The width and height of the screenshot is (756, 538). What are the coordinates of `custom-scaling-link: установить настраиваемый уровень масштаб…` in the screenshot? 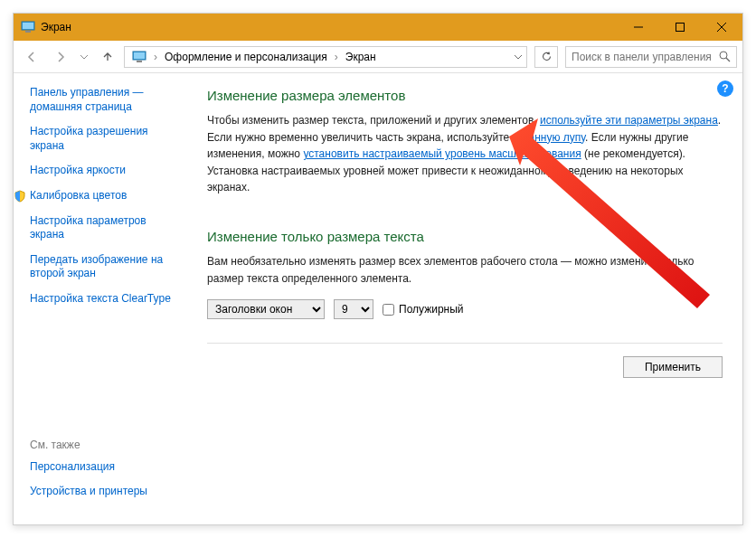 It's located at (441, 154).